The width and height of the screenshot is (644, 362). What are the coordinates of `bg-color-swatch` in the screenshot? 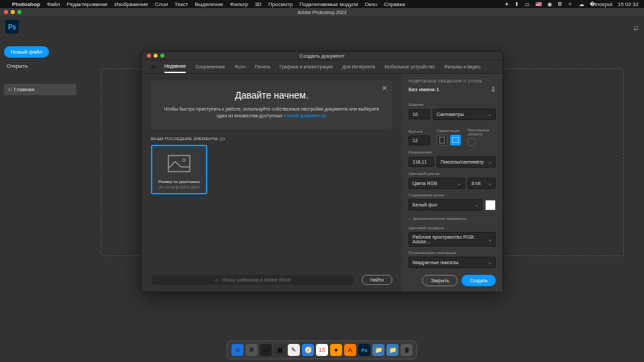 It's located at (490, 205).